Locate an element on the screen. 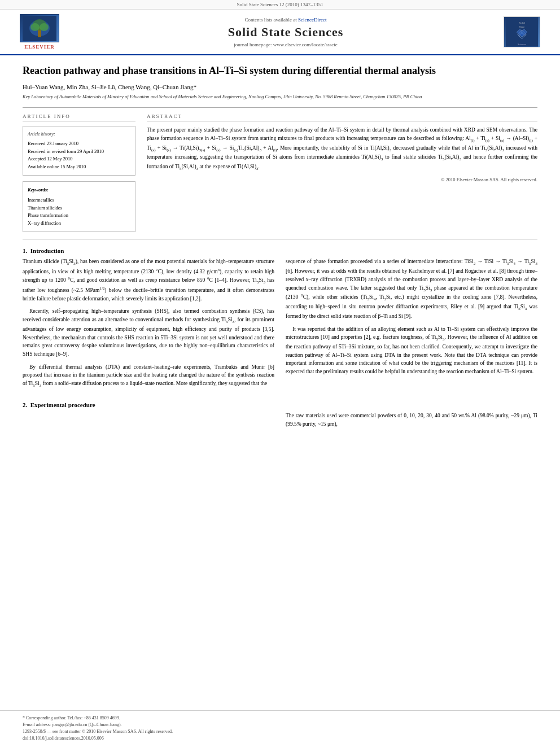  experimental-title: 2. Experimental procedure is located at coordinates (280, 405).